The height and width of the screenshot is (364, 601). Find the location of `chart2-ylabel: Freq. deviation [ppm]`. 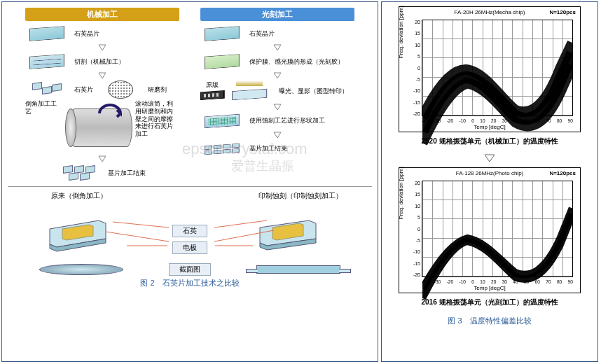

chart2-ylabel: Freq. deviation [ppm] is located at coordinates (401, 193).